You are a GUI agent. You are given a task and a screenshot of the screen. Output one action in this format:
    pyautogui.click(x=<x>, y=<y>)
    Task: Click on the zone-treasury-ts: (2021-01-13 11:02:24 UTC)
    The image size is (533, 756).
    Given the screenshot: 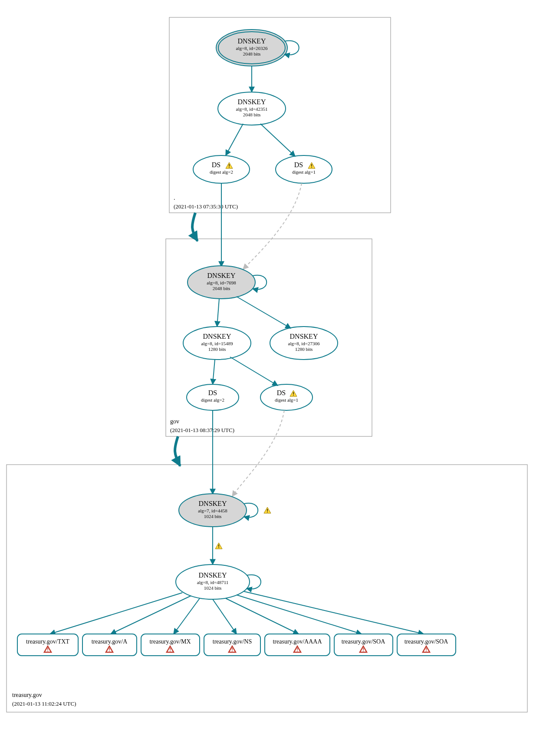 What is the action you would take?
    pyautogui.click(x=44, y=703)
    